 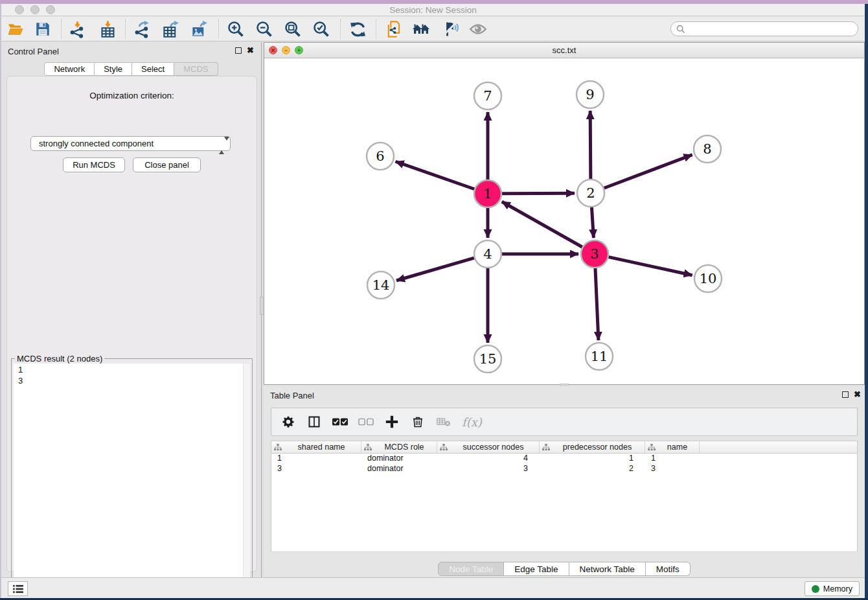 What do you see at coordinates (167, 165) in the screenshot?
I see `close-panel-button: Close panel` at bounding box center [167, 165].